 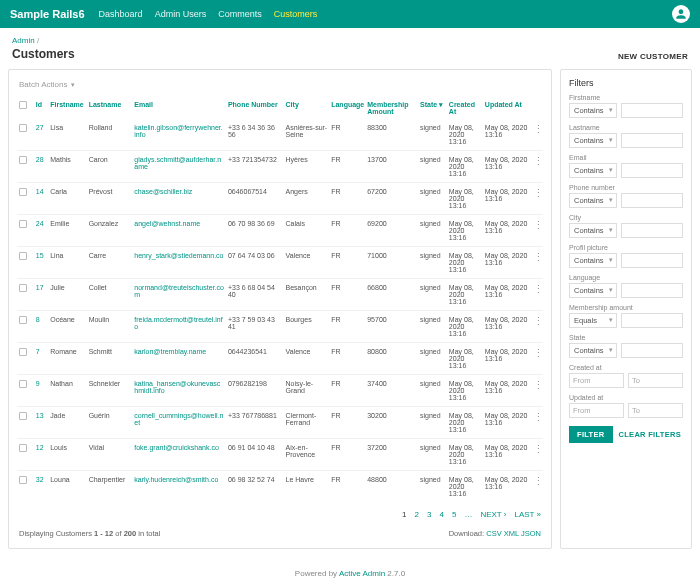 I want to click on page-2: 2, so click(x=417, y=514).